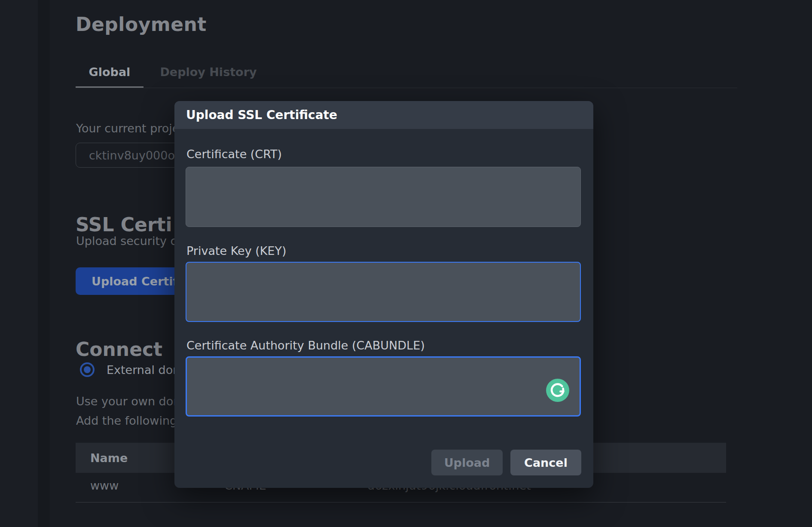 This screenshot has width=812, height=527. Describe the element at coordinates (119, 349) in the screenshot. I see `connect-section-heading: Connect` at that location.